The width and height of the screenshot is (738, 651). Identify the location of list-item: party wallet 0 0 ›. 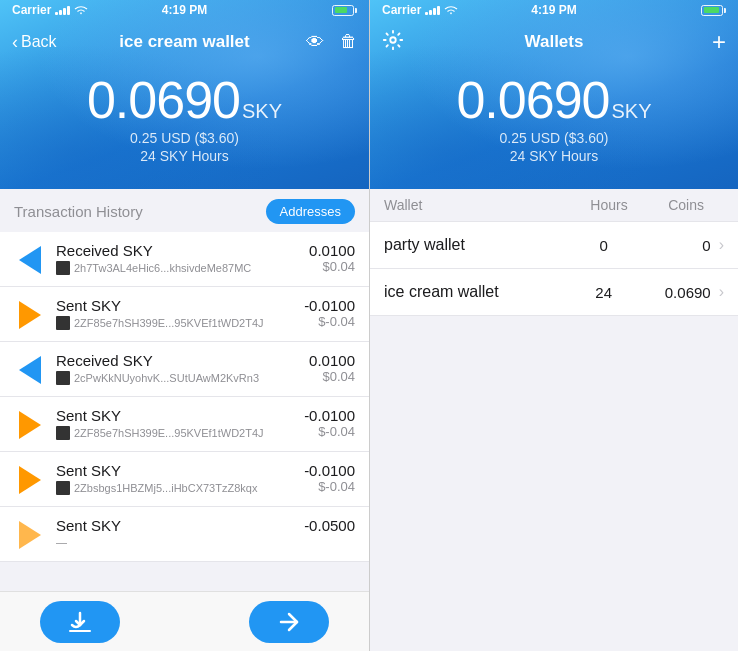
(554, 246).